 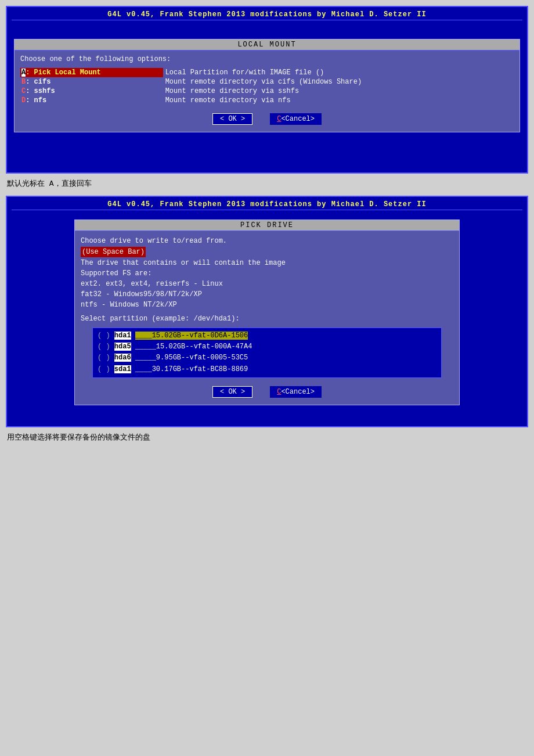 I want to click on partition-hda5: ( ) hda5 _____15.02GB--vfat-000A-47A4, so click(x=267, y=347).